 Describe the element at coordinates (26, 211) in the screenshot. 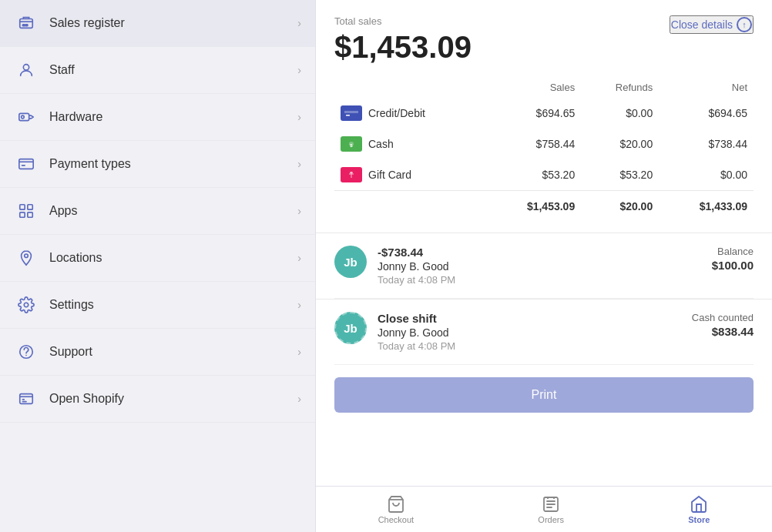

I see `apps-icon` at that location.